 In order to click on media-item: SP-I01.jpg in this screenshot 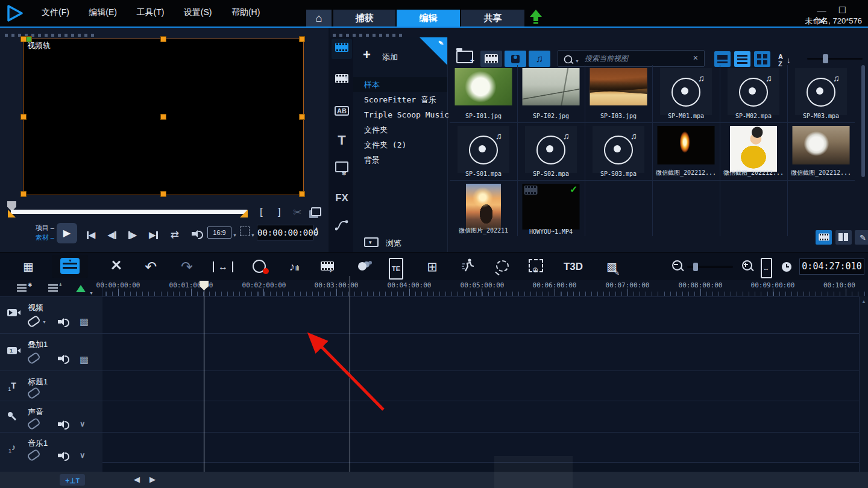, I will do `click(483, 93)`.